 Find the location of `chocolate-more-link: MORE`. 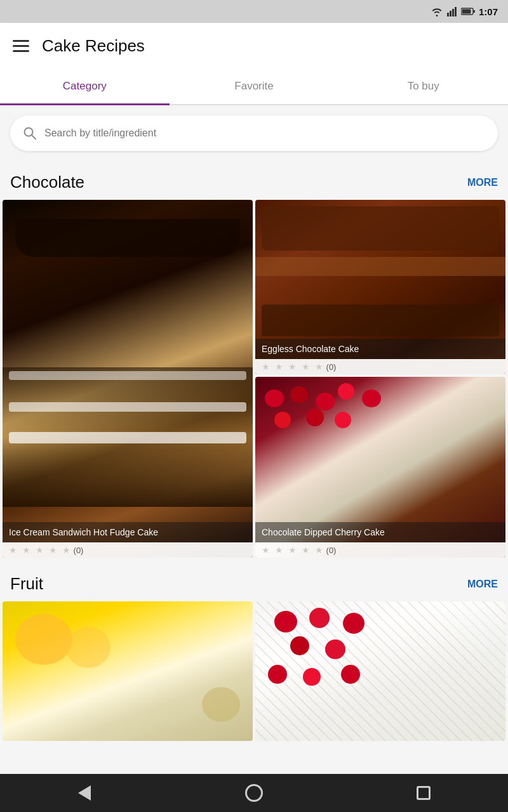

chocolate-more-link: MORE is located at coordinates (483, 183).